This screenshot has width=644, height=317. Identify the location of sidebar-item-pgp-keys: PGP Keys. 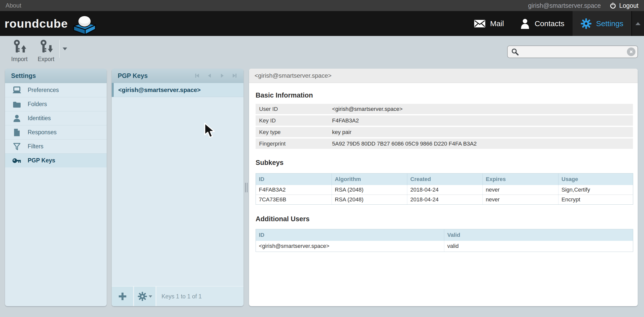
(56, 160).